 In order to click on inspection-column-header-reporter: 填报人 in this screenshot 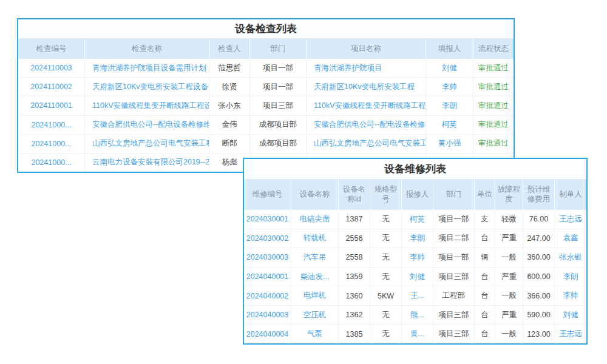, I will do `click(450, 49)`.